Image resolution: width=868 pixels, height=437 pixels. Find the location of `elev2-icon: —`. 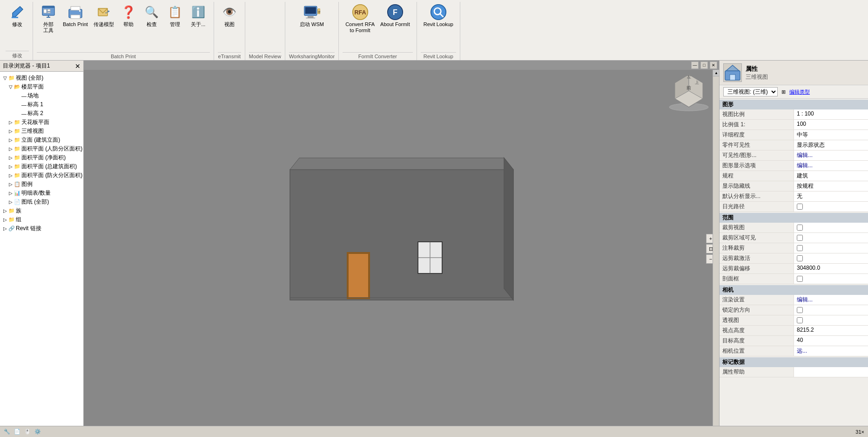

elev2-icon: — is located at coordinates (24, 114).